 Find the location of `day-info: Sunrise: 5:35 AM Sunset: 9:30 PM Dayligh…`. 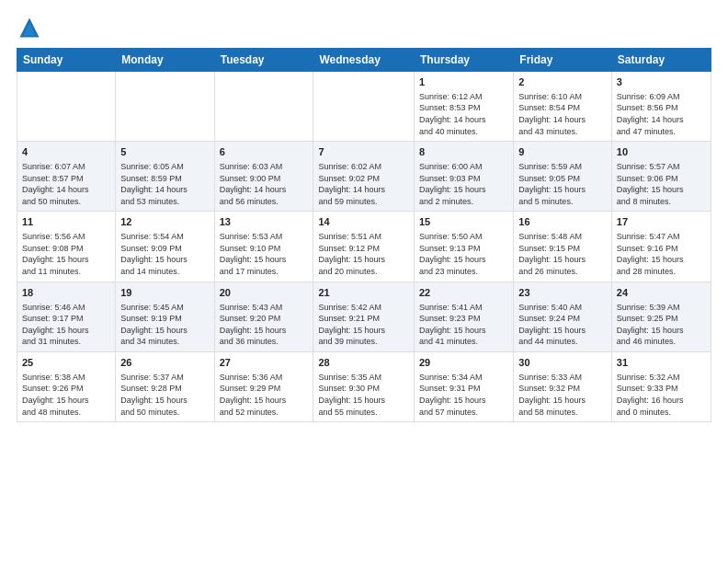

day-info: Sunrise: 5:35 AM Sunset: 9:30 PM Dayligh… is located at coordinates (364, 395).